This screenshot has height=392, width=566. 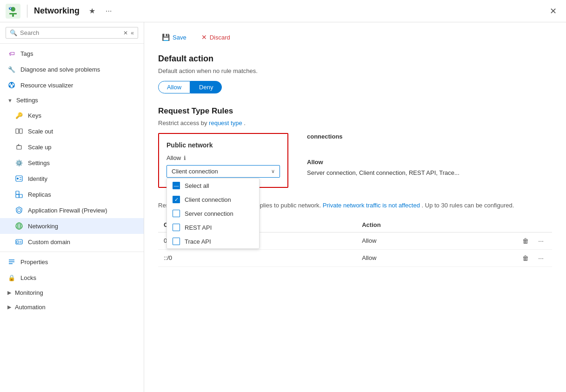 What do you see at coordinates (72, 85) in the screenshot?
I see `sidebar-item-resource-visualizer: Resource visualizer` at bounding box center [72, 85].